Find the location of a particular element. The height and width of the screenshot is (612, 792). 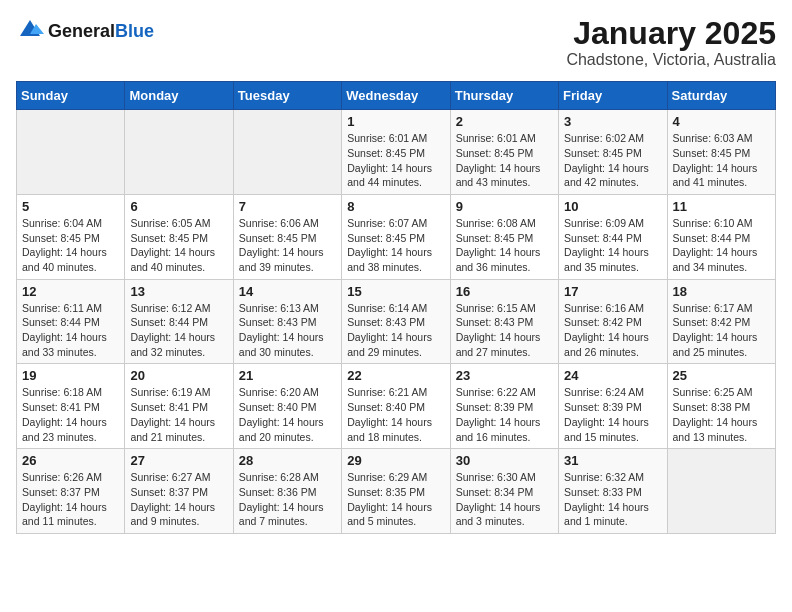

day-number: 17 is located at coordinates (612, 292).